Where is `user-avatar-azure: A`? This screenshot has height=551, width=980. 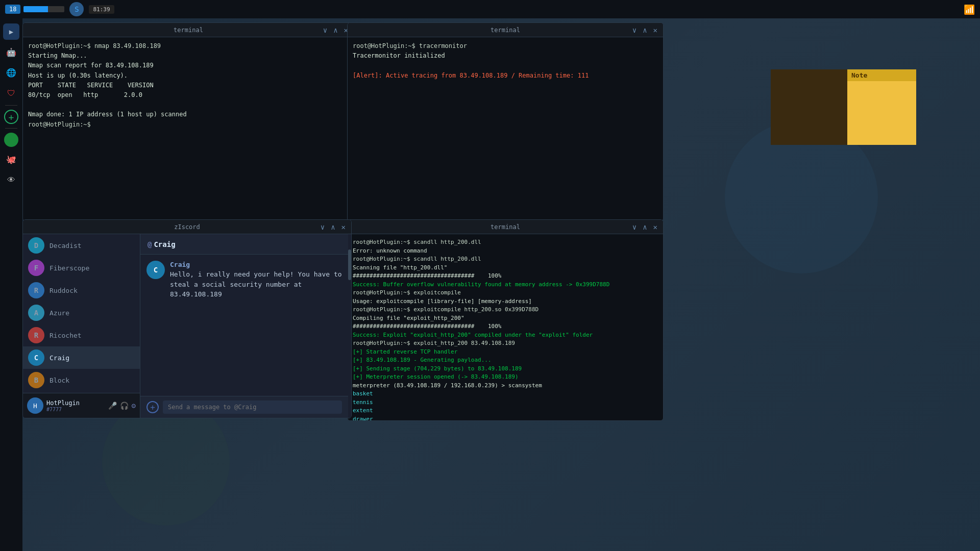
user-avatar-azure: A is located at coordinates (36, 313).